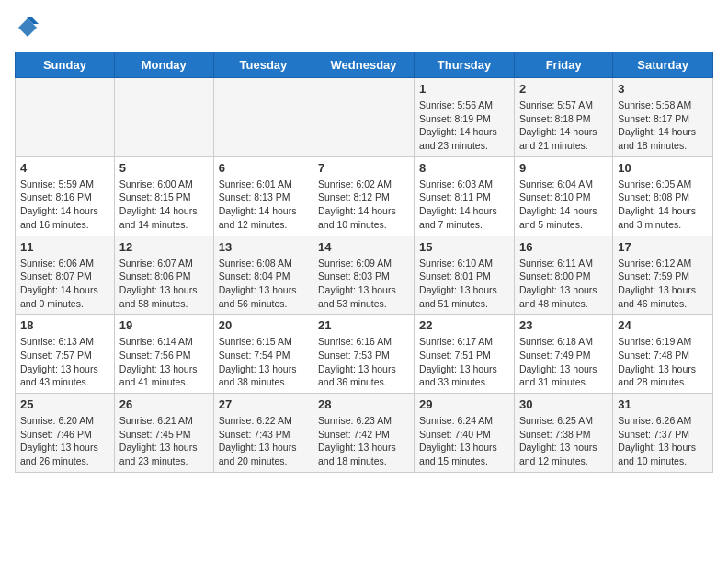  What do you see at coordinates (364, 326) in the screenshot?
I see `day-number: 21` at bounding box center [364, 326].